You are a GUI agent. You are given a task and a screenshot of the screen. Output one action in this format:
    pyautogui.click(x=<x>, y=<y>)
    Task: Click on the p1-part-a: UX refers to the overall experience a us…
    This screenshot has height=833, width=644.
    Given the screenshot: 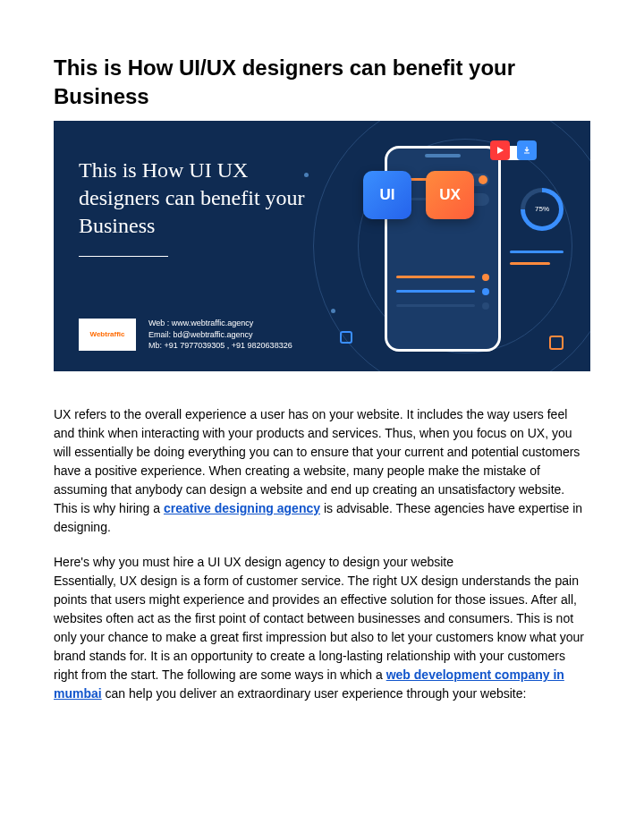 What is the action you would take?
    pyautogui.click(x=317, y=462)
    